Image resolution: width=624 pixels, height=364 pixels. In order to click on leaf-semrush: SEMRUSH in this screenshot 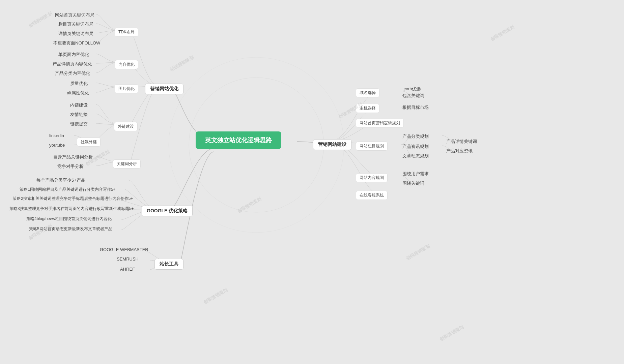, I will do `click(127, 259)`.